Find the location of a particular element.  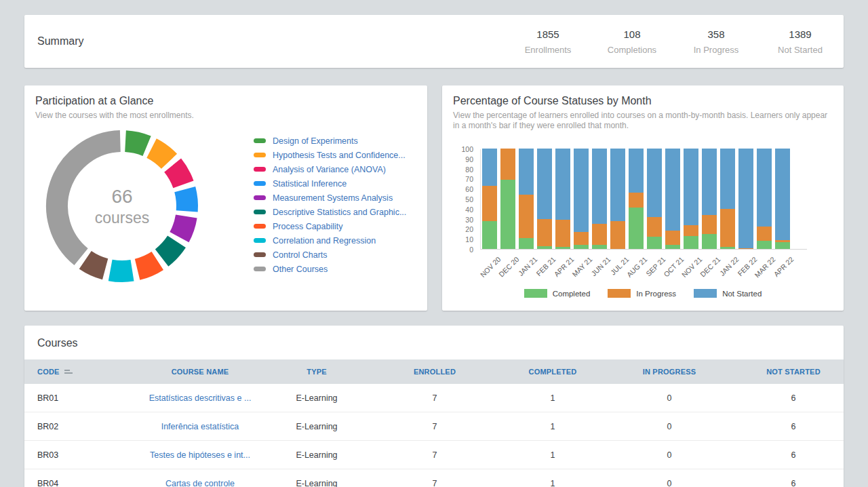

stat-label: Enrollments is located at coordinates (548, 50).